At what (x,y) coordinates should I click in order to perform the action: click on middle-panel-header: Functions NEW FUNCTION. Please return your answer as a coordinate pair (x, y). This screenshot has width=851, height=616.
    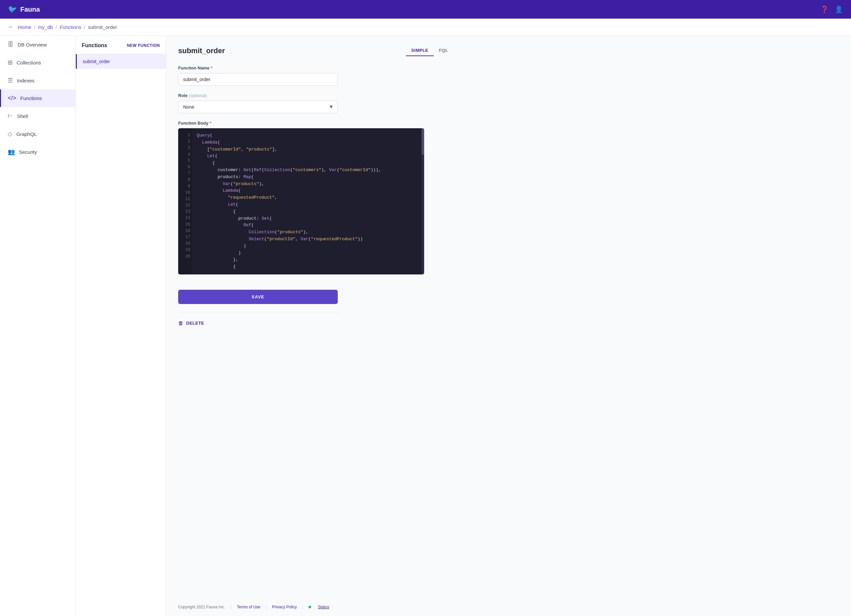
    Looking at the image, I should click on (121, 45).